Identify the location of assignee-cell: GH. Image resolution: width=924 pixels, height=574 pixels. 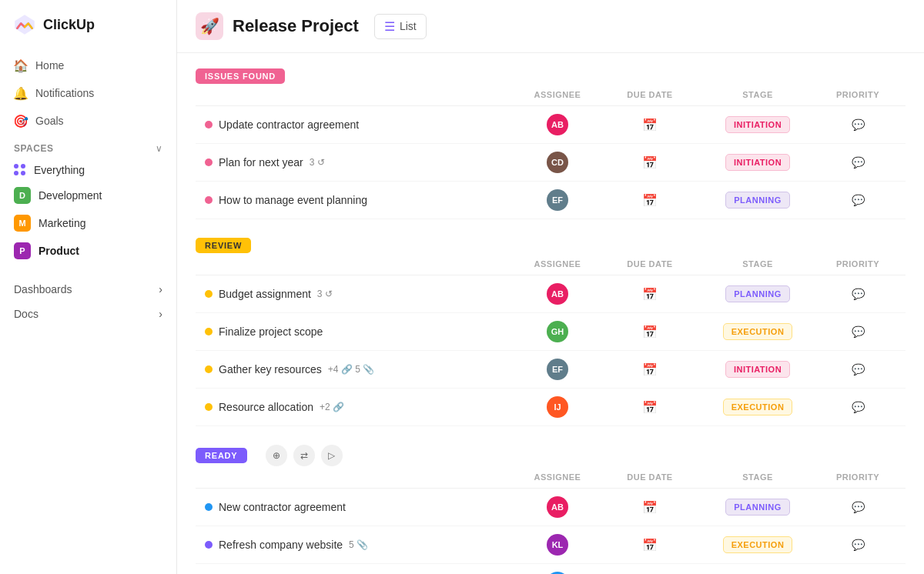
(557, 332).